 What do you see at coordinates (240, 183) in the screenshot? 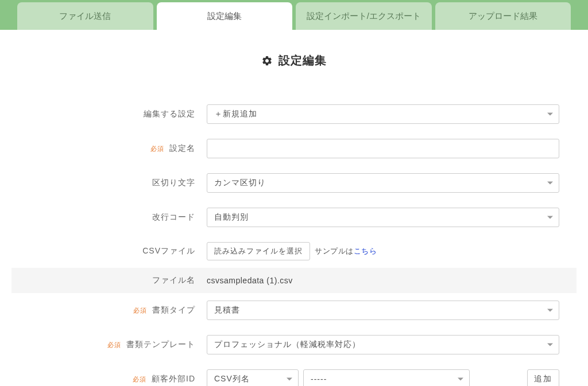
I see `select-value: カンマ区切り` at bounding box center [240, 183].